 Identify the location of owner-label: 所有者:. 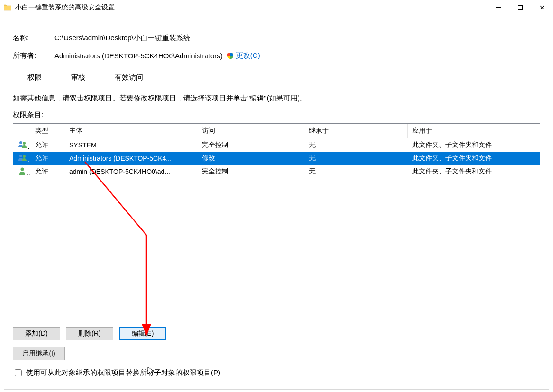
(34, 56).